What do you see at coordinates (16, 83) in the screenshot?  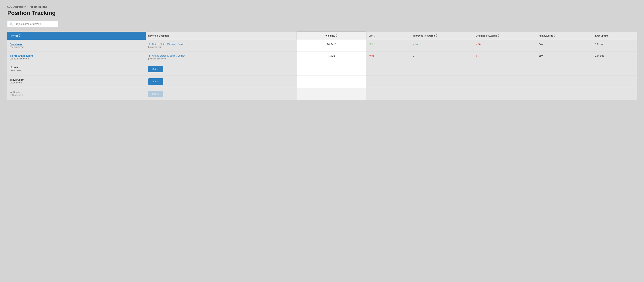 I see `project-domain-proven: proven.com` at bounding box center [16, 83].